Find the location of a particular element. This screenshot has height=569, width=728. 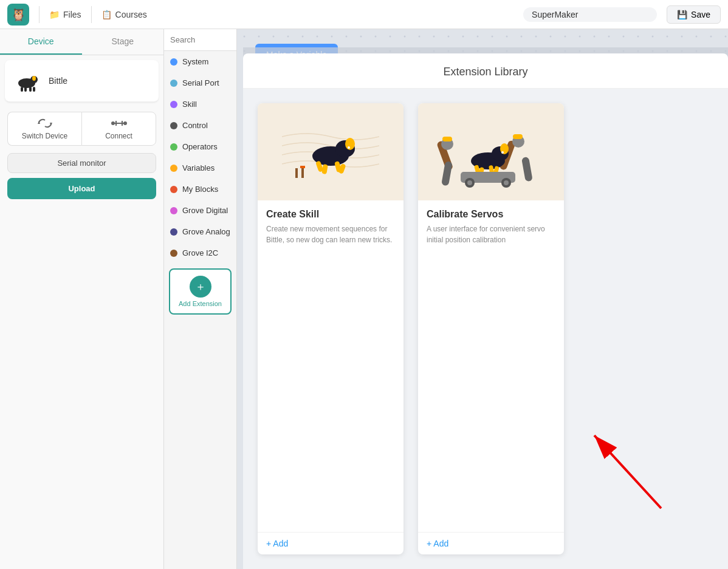

tab-device: Device is located at coordinates (41, 42).